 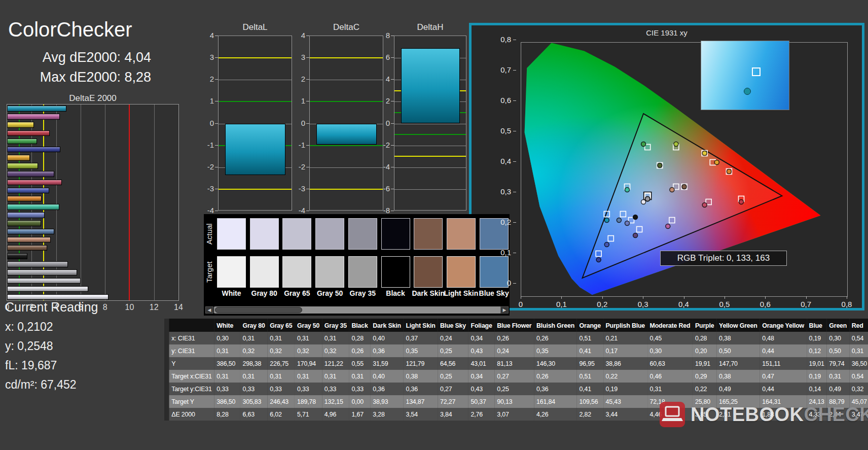 What do you see at coordinates (779, 415) in the screenshot?
I see `notebookcheck-wordmark: NOTEBOOKCHECK` at bounding box center [779, 415].